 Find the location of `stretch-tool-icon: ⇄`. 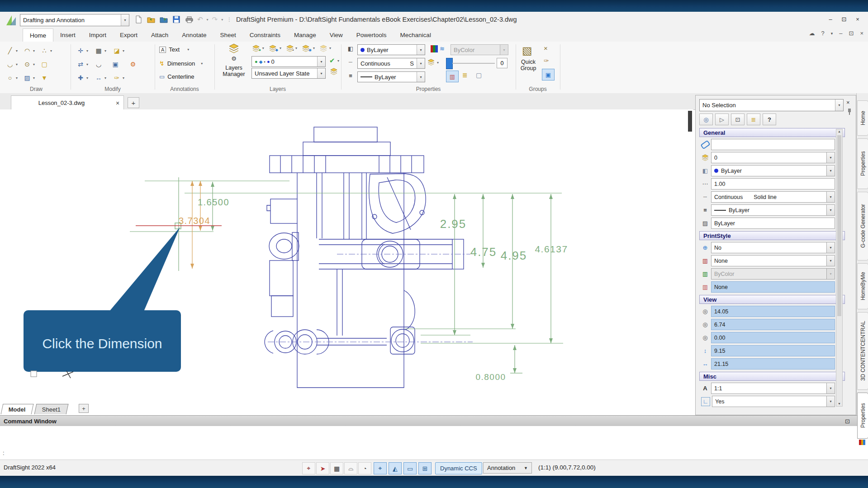

stretch-tool-icon: ⇄ is located at coordinates (81, 64).